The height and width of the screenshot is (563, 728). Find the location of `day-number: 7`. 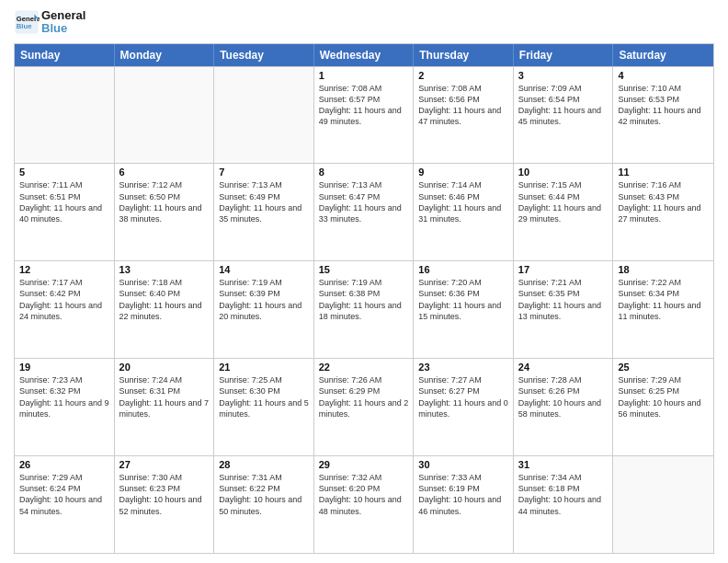

day-number: 7 is located at coordinates (264, 172).